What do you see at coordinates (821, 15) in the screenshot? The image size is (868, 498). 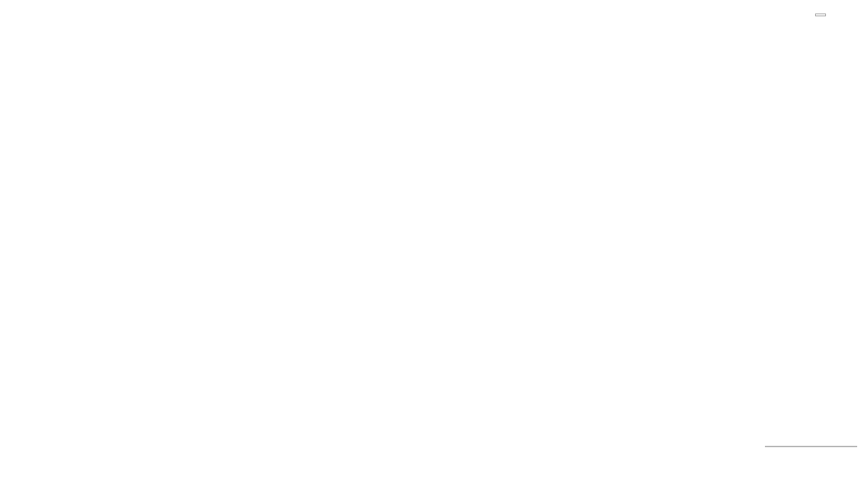 I see `measurement-settings-box` at bounding box center [821, 15].